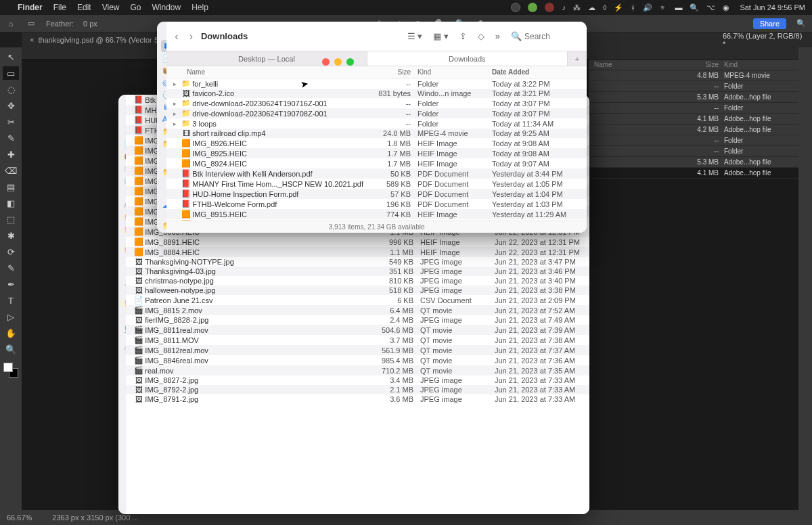 This screenshot has width=812, height=525. Describe the element at coordinates (376, 153) in the screenshot. I see `file-row: 🟧IMG_8925.HEIC1.7 MBHEIF ImageToday at 9…` at that location.